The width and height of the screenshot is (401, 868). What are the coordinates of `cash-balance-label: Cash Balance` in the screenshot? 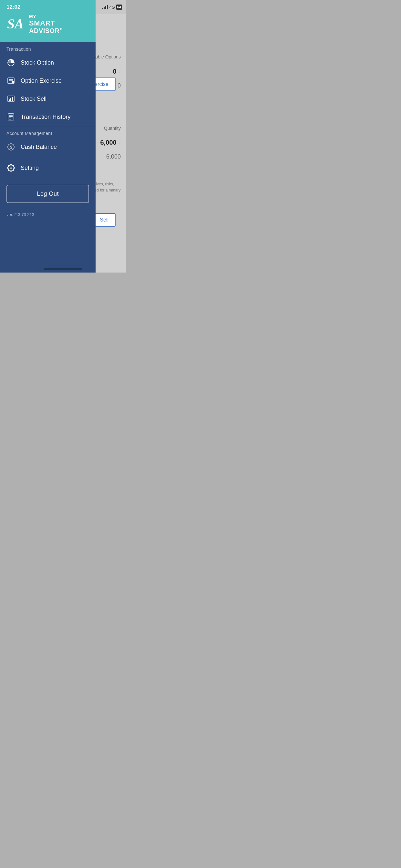 It's located at (39, 147).